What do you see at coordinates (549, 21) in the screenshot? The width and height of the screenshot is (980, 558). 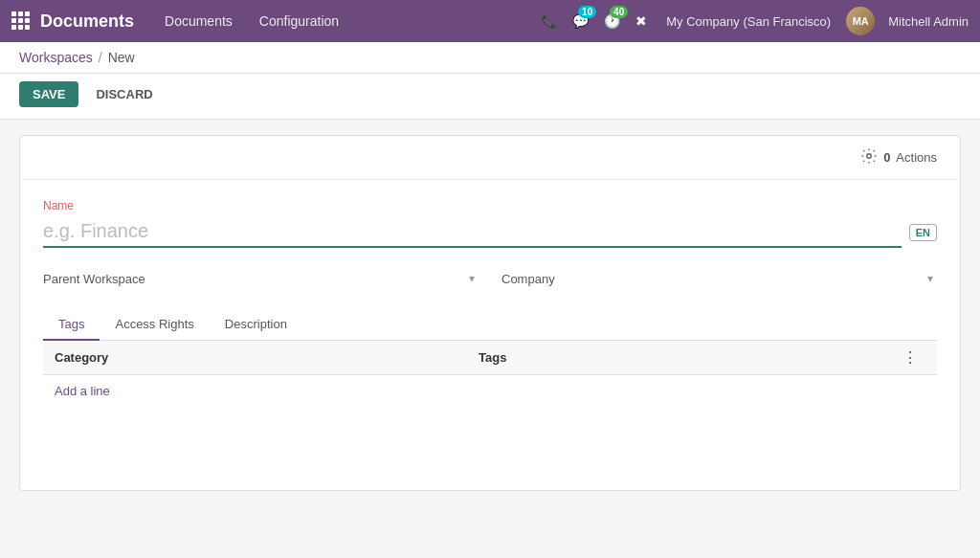 I see `phone-button: 📞` at bounding box center [549, 21].